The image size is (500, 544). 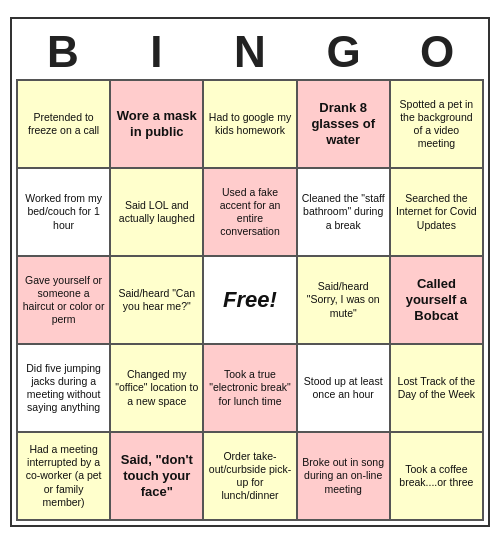 I want to click on bingo-cell-24: Took a coffee break....or three, so click(x=436, y=476).